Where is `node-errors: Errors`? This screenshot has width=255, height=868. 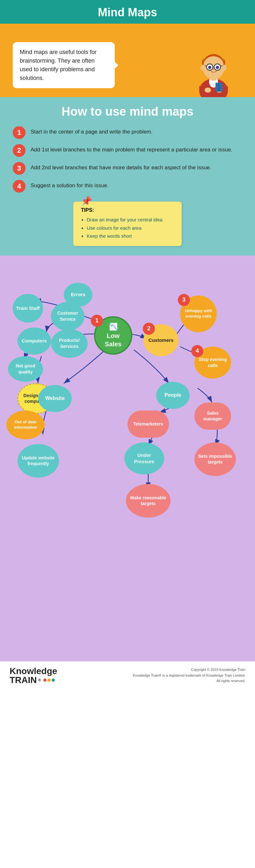
node-errors: Errors is located at coordinates (78, 294).